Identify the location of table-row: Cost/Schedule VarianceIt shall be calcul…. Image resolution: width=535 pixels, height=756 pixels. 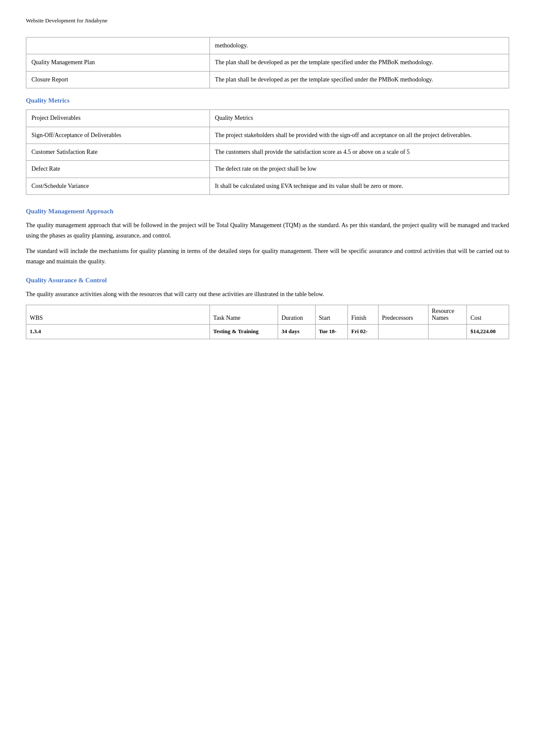
(268, 186).